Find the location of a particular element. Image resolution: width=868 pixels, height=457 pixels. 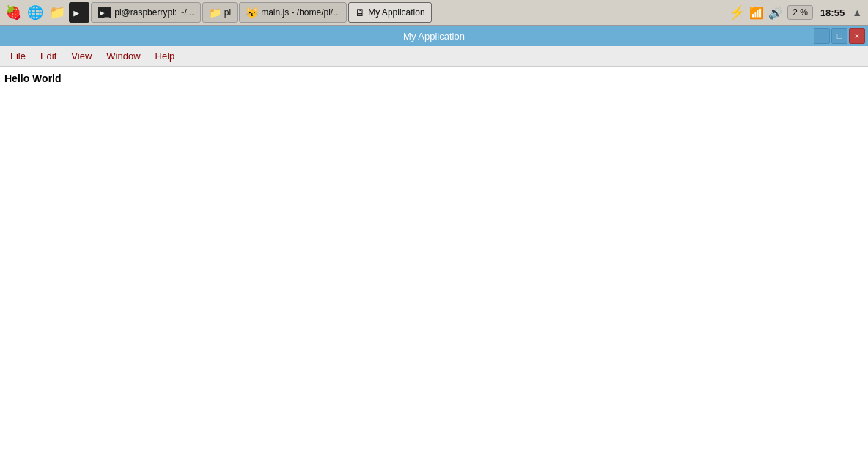

window-titlebar: My Application – □ × is located at coordinates (434, 36).